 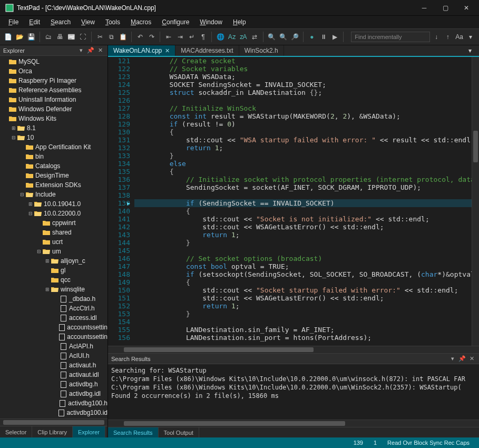 What do you see at coordinates (54, 375) in the screenshot?
I see `tree-node: activaut.idl` at bounding box center [54, 375].